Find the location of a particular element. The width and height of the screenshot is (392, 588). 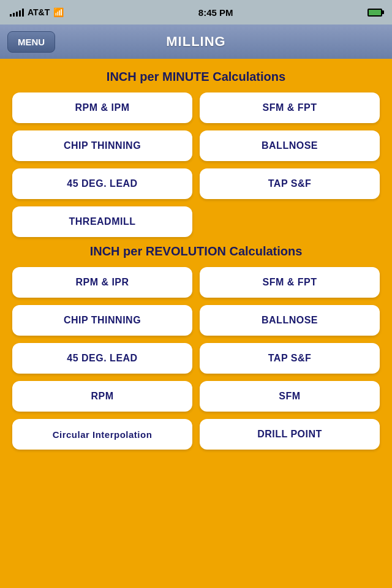

signal-bars is located at coordinates (17, 12).